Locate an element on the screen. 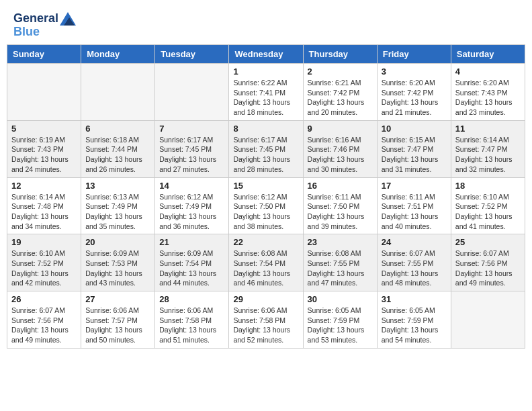 The image size is (532, 411). day-number: 11 is located at coordinates (488, 129).